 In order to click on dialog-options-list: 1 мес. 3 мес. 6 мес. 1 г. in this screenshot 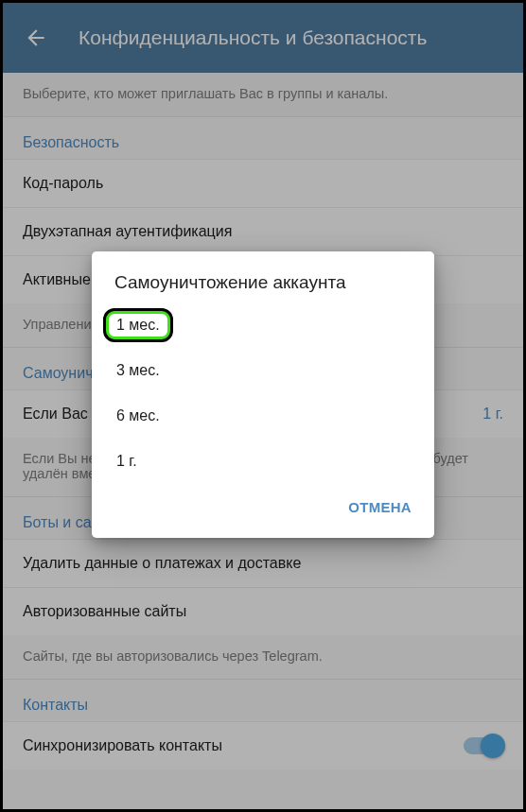, I will do `click(263, 391)`.